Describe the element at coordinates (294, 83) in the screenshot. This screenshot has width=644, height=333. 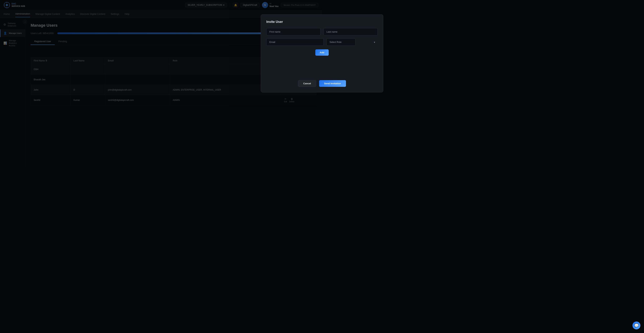
I see `modal-footer: Cancel Send Invitation` at that location.